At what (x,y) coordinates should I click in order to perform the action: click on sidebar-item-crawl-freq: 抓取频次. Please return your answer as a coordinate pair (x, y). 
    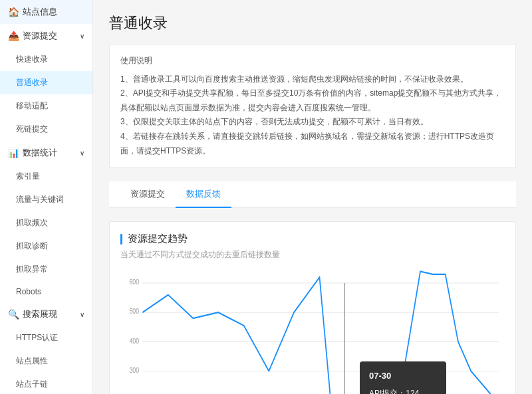
    Looking at the image, I should click on (47, 223).